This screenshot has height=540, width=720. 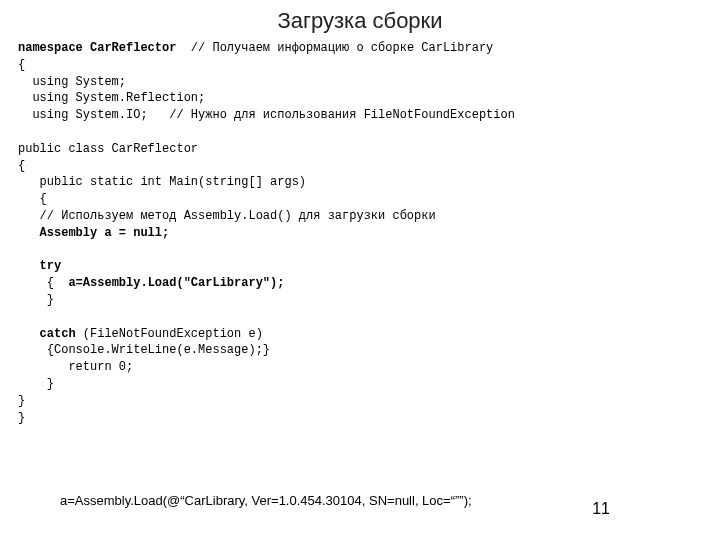 What do you see at coordinates (334, 48) in the screenshot?
I see `code-comment: // Получаем информацию о сборке CarLibra…` at bounding box center [334, 48].